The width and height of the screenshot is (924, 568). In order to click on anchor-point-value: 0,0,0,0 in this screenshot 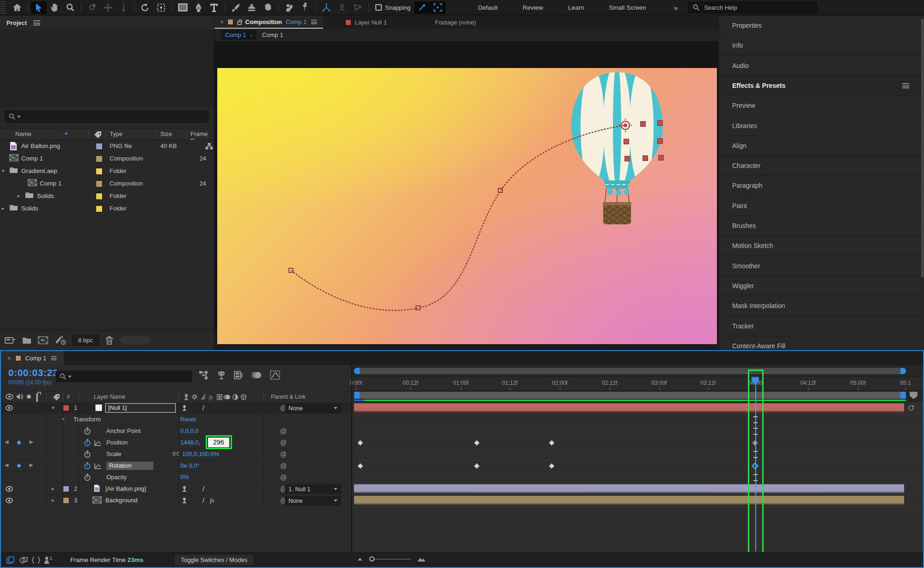, I will do `click(190, 431)`.